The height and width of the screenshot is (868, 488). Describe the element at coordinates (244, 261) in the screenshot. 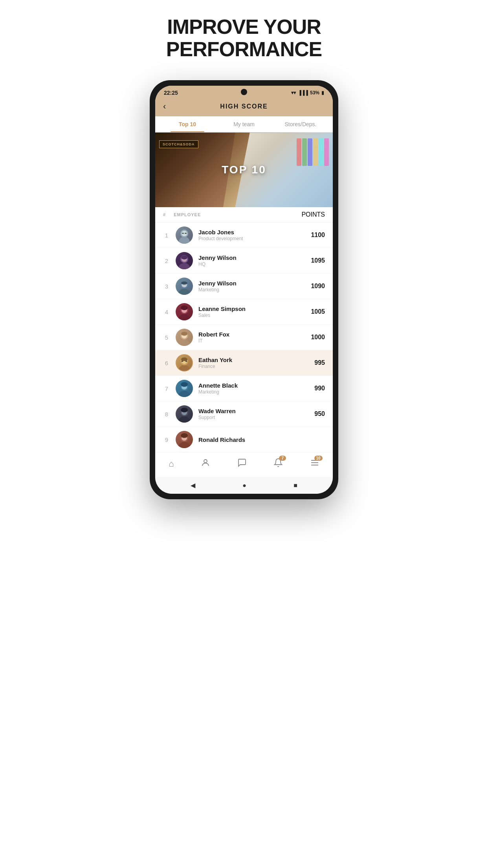

I see `table-row: 2 Jenny Wilson HQ 1095` at that location.